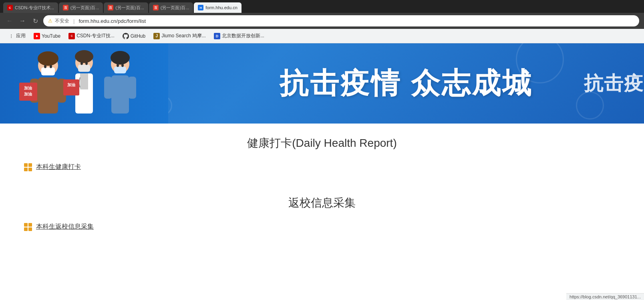 This screenshot has width=644, height=300. Describe the element at coordinates (112, 21) in the screenshot. I see `url-text: form.hhu.edu.cn/pdc/form/list` at that location.